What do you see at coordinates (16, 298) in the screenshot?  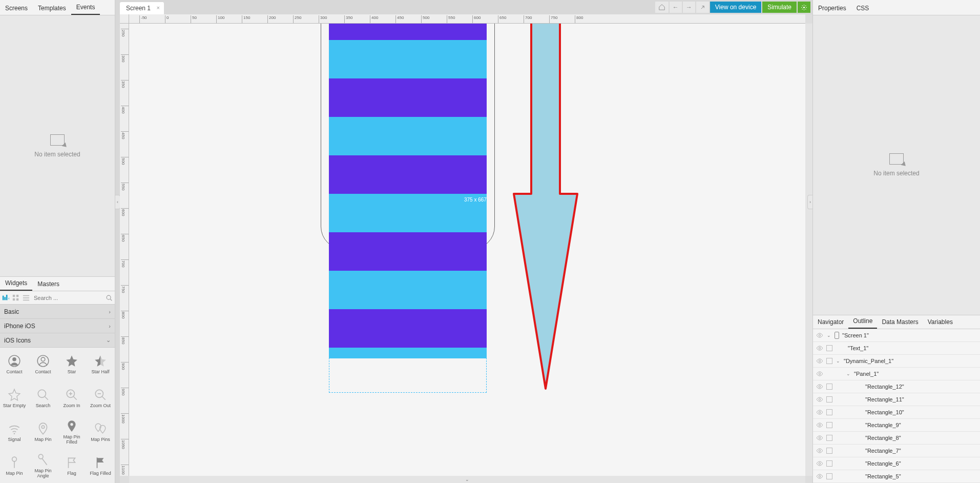 I see `view-grid-icon` at bounding box center [16, 298].